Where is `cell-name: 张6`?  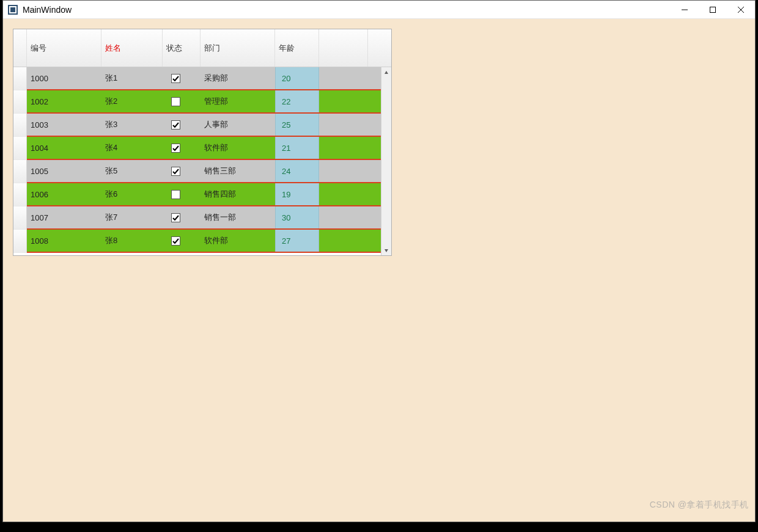
cell-name: 张6 is located at coordinates (132, 194).